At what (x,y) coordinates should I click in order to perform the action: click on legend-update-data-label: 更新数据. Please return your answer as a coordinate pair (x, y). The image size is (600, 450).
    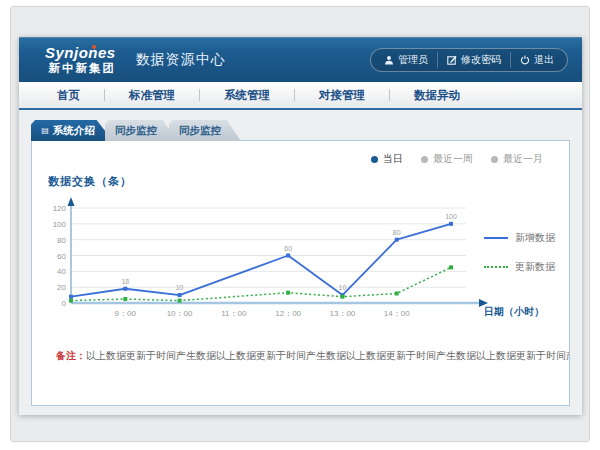
    Looking at the image, I should click on (535, 267).